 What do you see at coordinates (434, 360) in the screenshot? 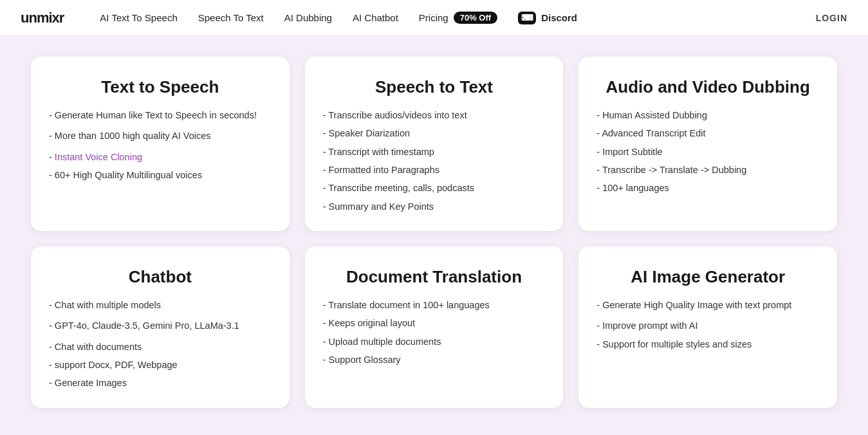
I see `list-item: - Support Glossary` at bounding box center [434, 360].